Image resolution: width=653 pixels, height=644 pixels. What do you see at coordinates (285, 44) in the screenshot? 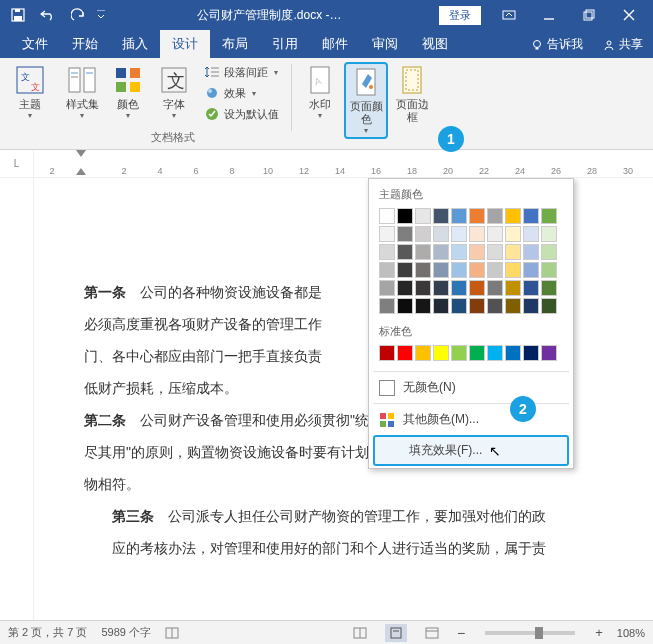
I see `tab-references: 引用` at bounding box center [285, 44].